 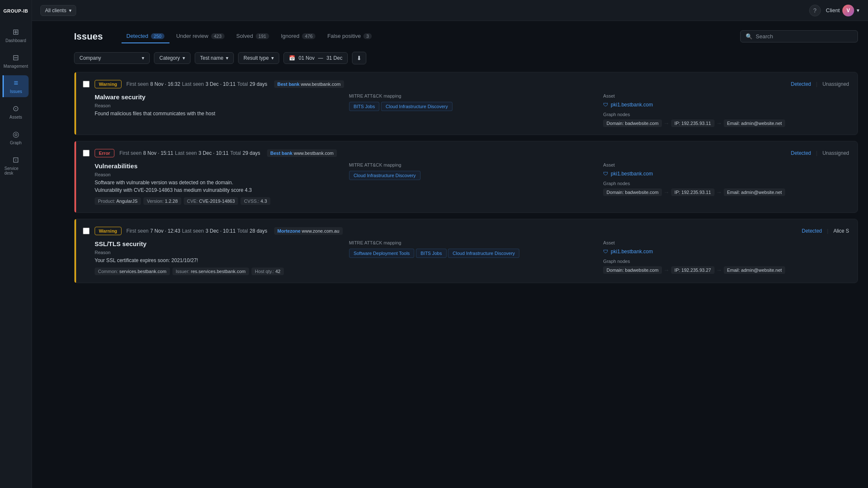 I want to click on graph-nodes-row: Domain: badwebsite.com→IP: 192.235.93.11…, so click(x=726, y=123).